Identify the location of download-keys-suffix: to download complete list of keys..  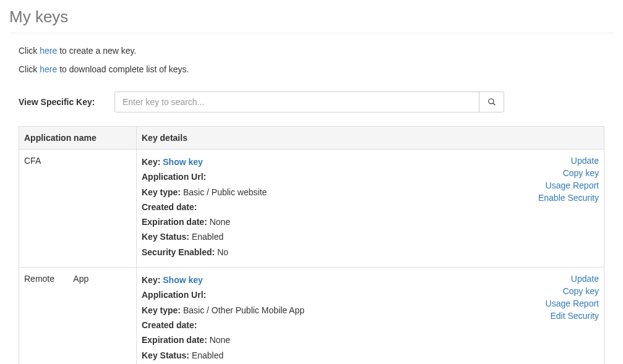
(122, 69).